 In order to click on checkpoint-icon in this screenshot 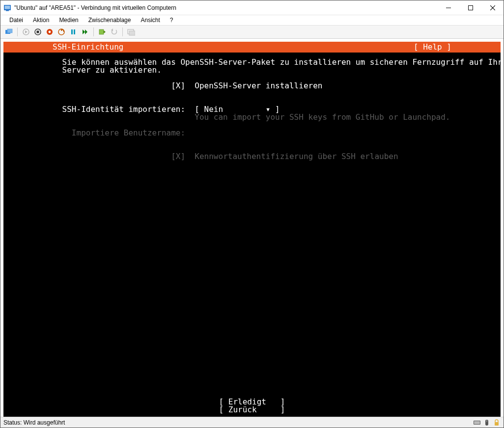, I will do `click(102, 32)`.